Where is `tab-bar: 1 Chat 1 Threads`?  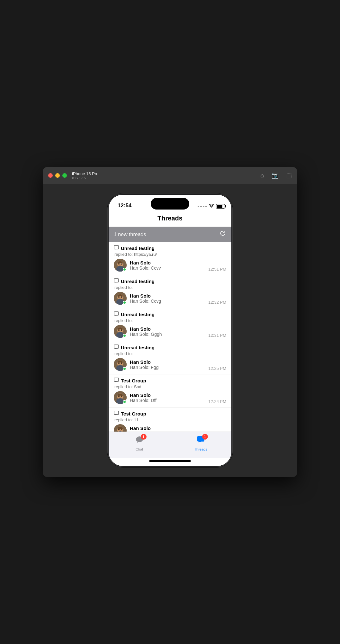
tab-bar: 1 Chat 1 Threads is located at coordinates (170, 445).